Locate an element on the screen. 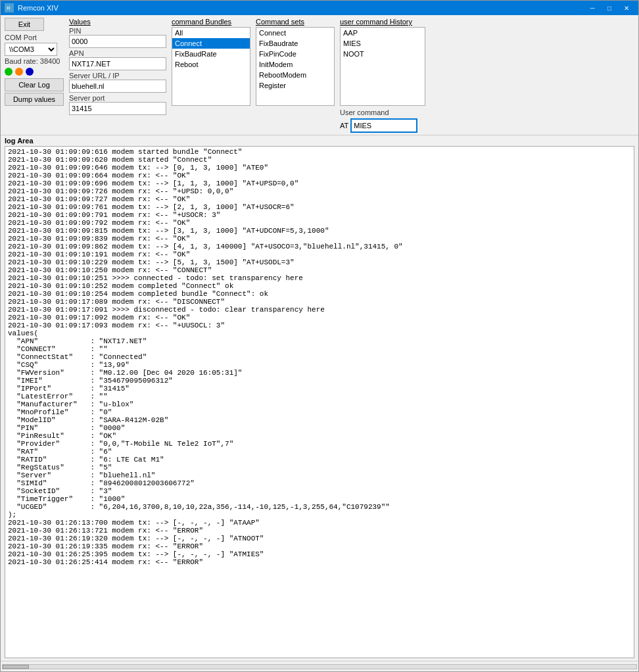 This screenshot has width=639, height=672. minimize-button: ─ is located at coordinates (592, 8).